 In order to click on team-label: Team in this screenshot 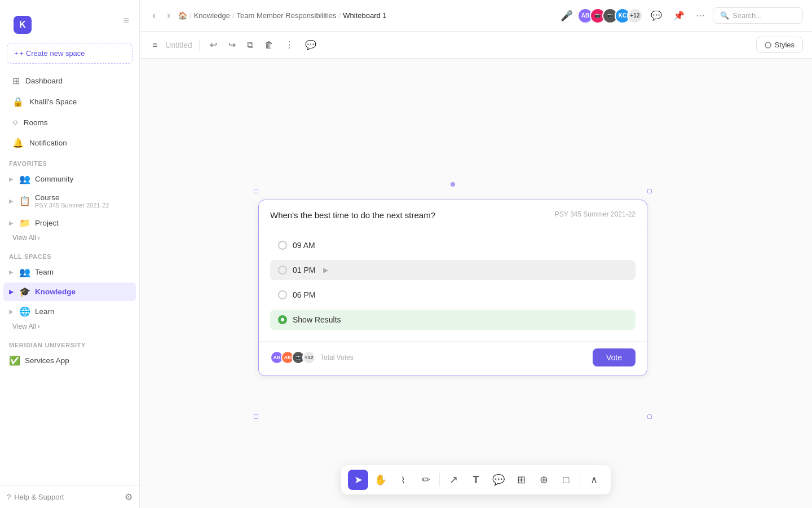, I will do `click(44, 272)`.